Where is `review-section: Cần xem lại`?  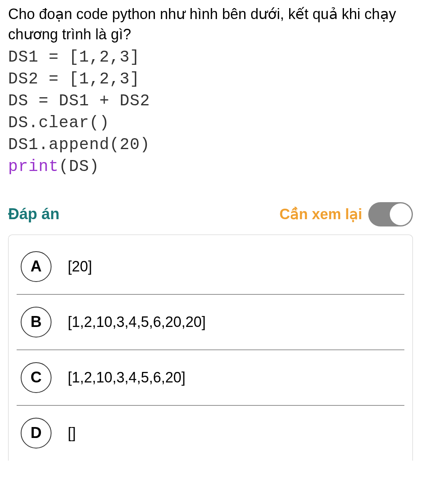 review-section: Cần xem lại is located at coordinates (346, 214).